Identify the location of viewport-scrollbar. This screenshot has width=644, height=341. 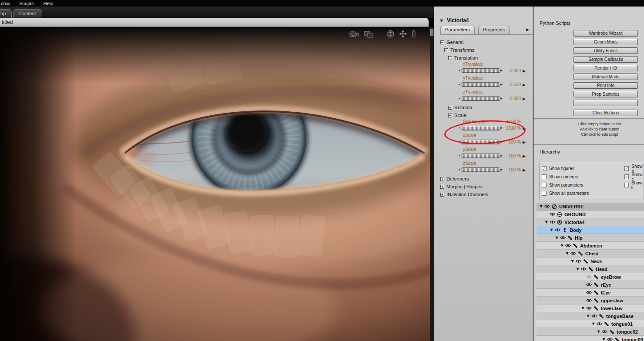
(432, 184).